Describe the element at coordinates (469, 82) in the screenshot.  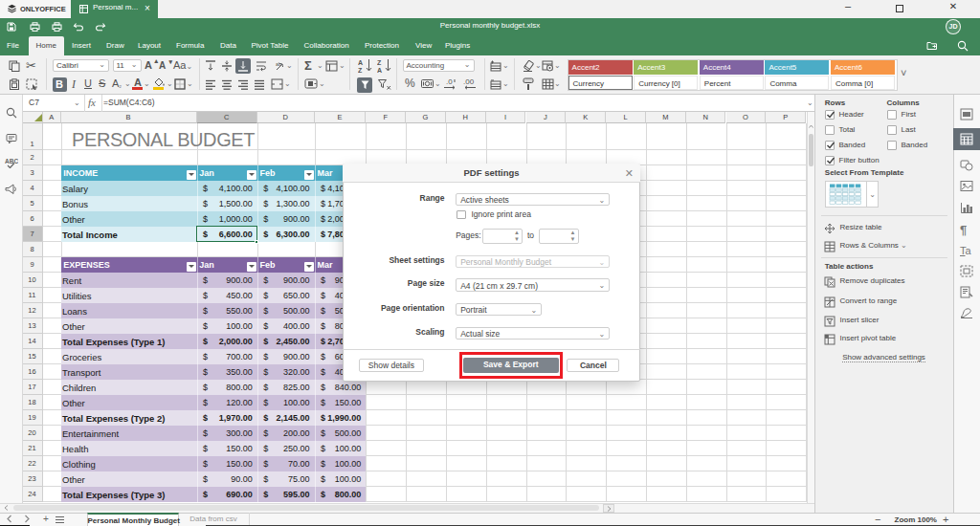
I see `svg-text: .00` at that location.